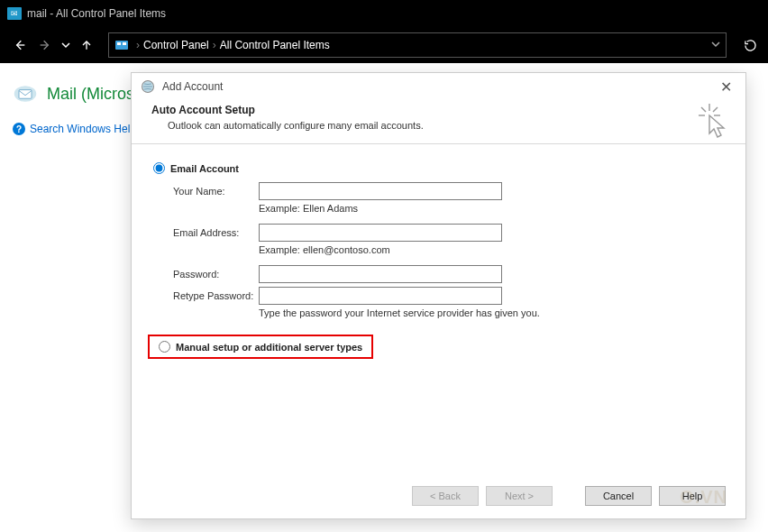 The width and height of the screenshot is (768, 532). What do you see at coordinates (438, 125) in the screenshot?
I see `dialog-subheading: Outlook can automatically configure many…` at bounding box center [438, 125].